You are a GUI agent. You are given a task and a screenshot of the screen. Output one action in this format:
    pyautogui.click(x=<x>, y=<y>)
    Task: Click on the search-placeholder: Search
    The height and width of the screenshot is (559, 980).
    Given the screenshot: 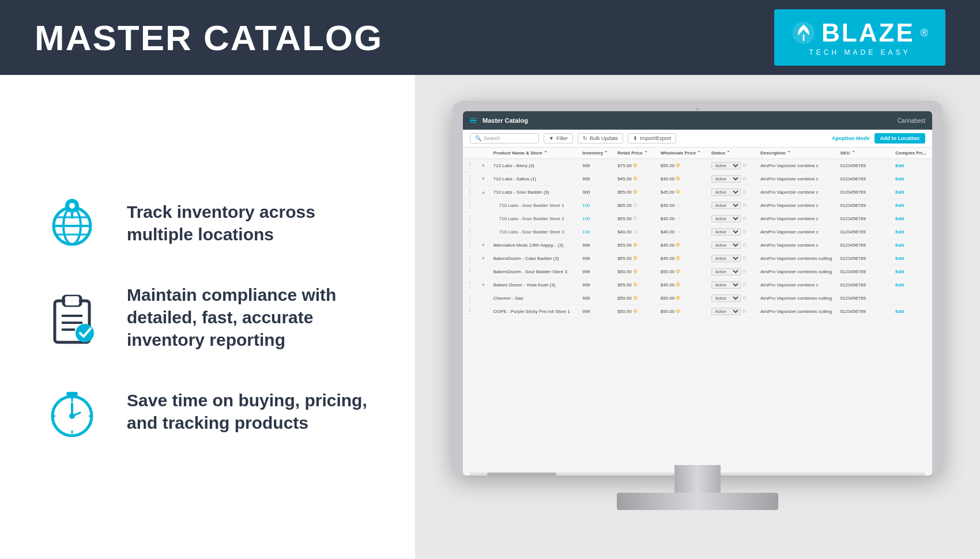 What is the action you would take?
    pyautogui.click(x=492, y=138)
    